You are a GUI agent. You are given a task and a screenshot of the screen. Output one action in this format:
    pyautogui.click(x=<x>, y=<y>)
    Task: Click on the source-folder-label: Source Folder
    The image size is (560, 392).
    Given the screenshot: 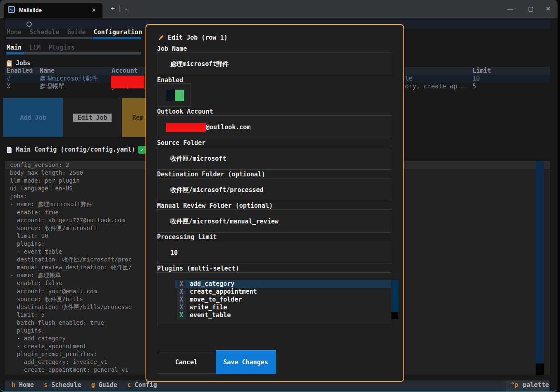 What is the action you would take?
    pyautogui.click(x=181, y=143)
    